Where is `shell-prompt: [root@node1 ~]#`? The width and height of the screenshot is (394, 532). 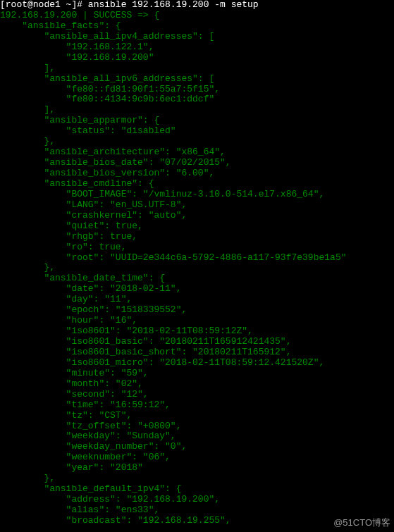 shell-prompt: [root@node1 ~]# is located at coordinates (44, 5).